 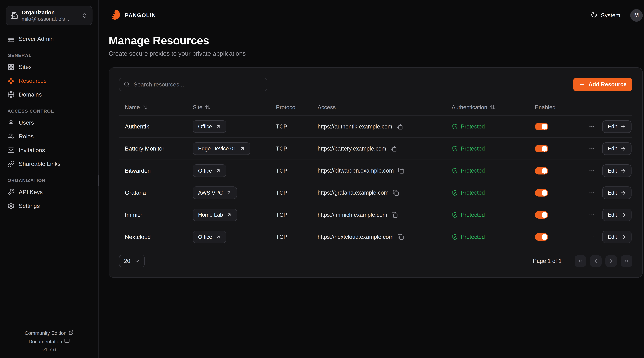 What do you see at coordinates (488, 108) in the screenshot?
I see `column-header-authentication: Authentication` at bounding box center [488, 108].